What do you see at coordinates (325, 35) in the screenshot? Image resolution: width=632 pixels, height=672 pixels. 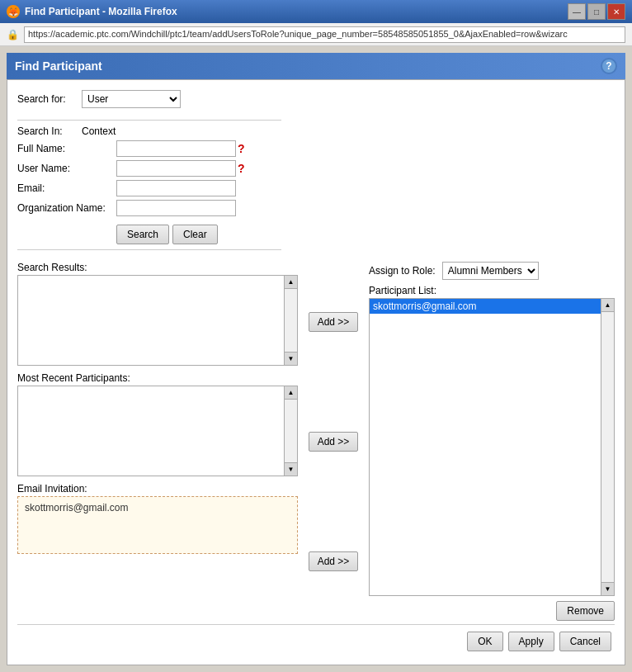 I see `url-bar: https://academic.ptc.com/Windchill/ptc1/…` at bounding box center [325, 35].